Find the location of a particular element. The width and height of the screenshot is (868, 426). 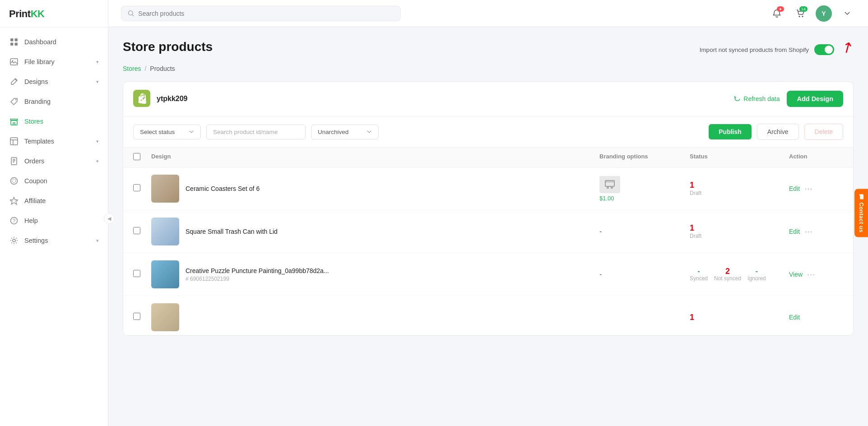

status-row: - Synced 2 Not synced - Ignored is located at coordinates (728, 274).